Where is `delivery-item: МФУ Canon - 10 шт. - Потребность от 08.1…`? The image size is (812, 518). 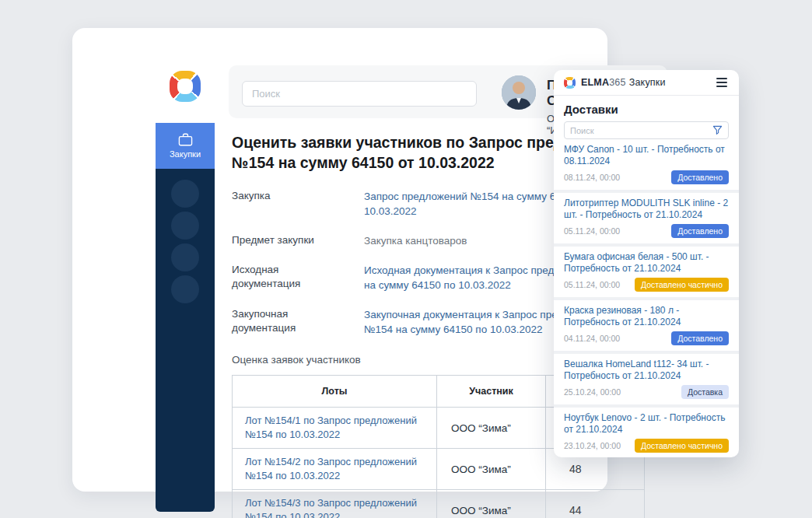 delivery-item: МФУ Canon - 10 шт. - Потребность от 08.1… is located at coordinates (646, 165).